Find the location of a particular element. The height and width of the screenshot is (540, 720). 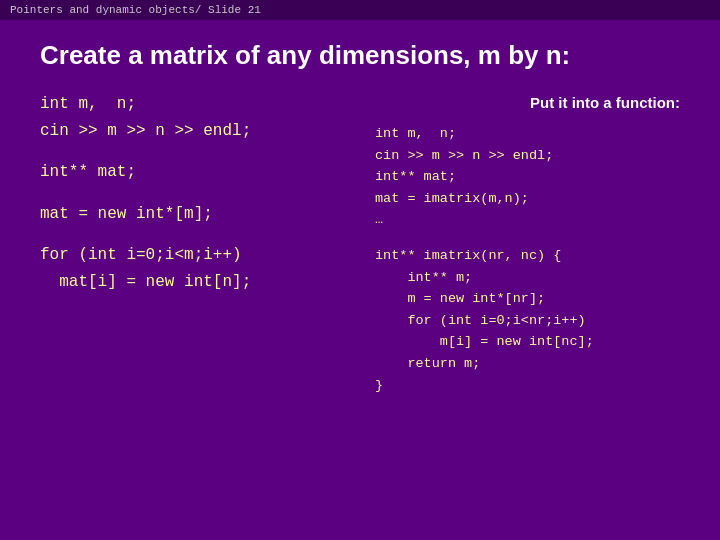

right-code-block1: int m, n; cin >> m >> n >> endl; int** m… is located at coordinates (528, 177).